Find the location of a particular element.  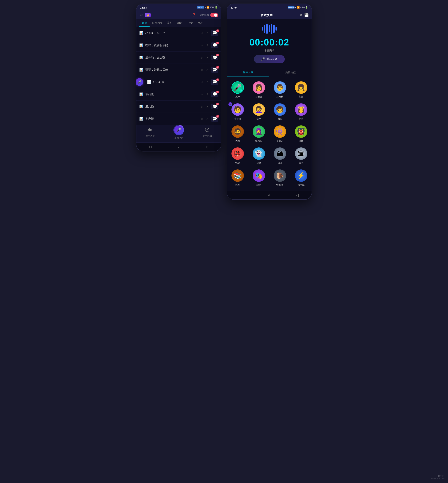

wave-icon-6: 📊 is located at coordinates (141, 94).